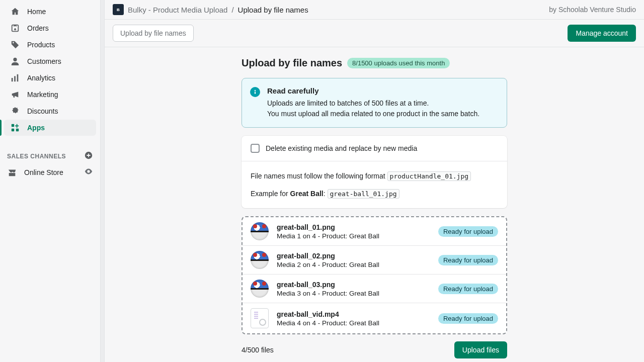 This screenshot has height=362, width=644. What do you see at coordinates (374, 103) in the screenshot?
I see `info-banner: Read carefully Uploads are limited to ba…` at bounding box center [374, 103].